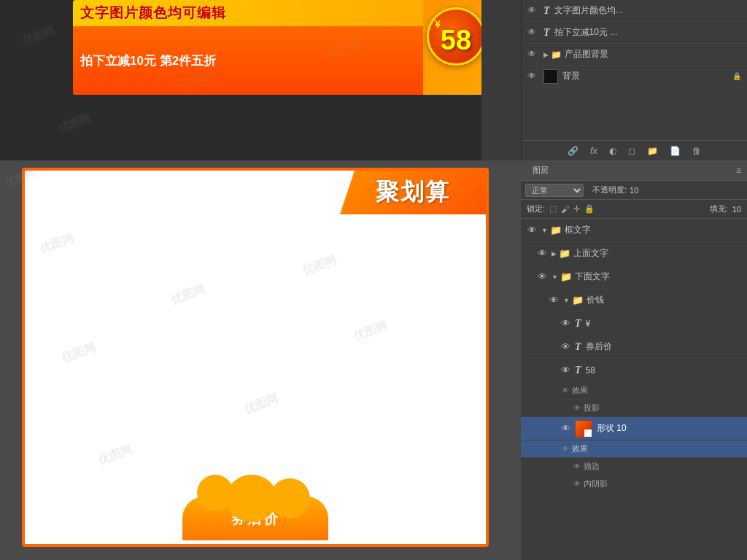  Describe the element at coordinates (670, 429) in the screenshot. I see `layer-name-shape10: 形状 10` at that location.